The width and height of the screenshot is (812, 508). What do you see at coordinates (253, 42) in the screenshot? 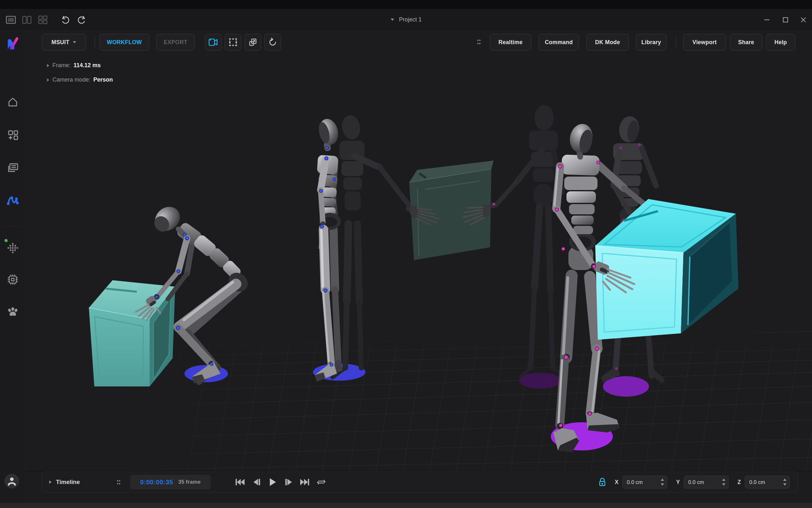
I see `pop-out-button` at bounding box center [253, 42].